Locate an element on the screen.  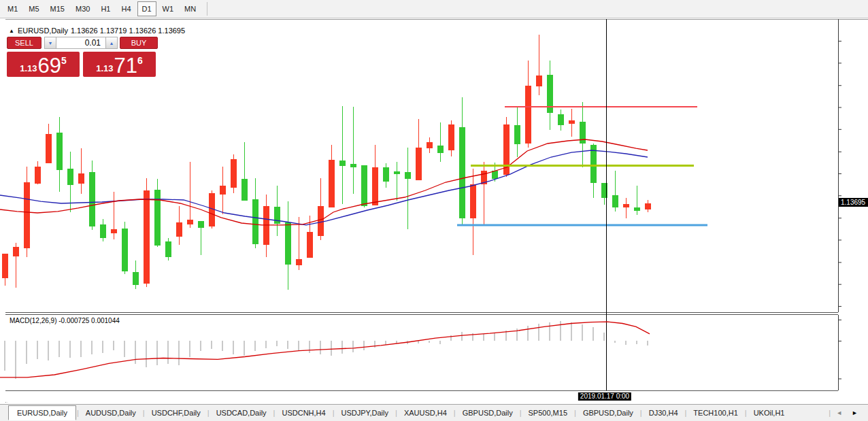
sell-price-pip: 5 is located at coordinates (64, 61).